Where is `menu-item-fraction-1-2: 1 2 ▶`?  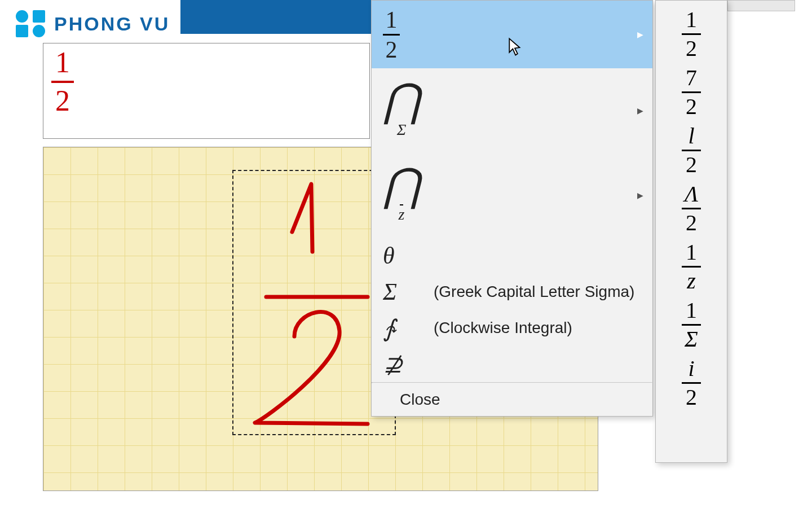 menu-item-fraction-1-2: 1 2 ▶ is located at coordinates (512, 34).